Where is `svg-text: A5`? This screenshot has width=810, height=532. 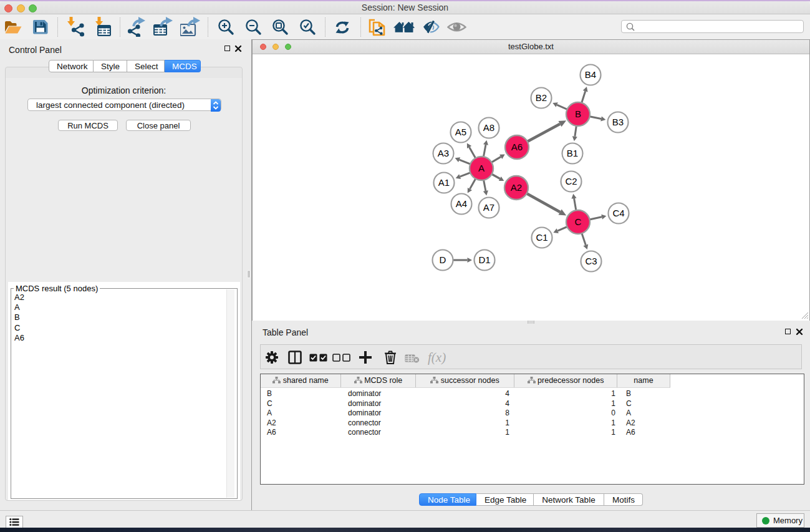 svg-text: A5 is located at coordinates (461, 132).